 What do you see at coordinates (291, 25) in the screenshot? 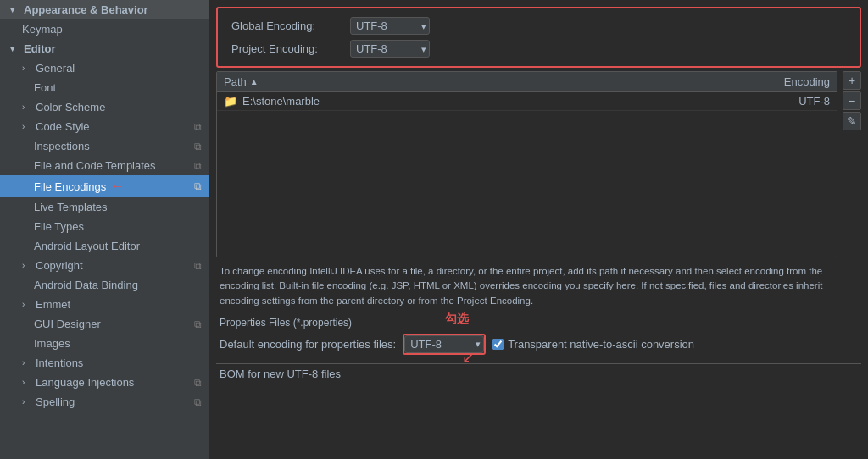
I see `global-encoding-label: Global Encoding:` at bounding box center [291, 25].